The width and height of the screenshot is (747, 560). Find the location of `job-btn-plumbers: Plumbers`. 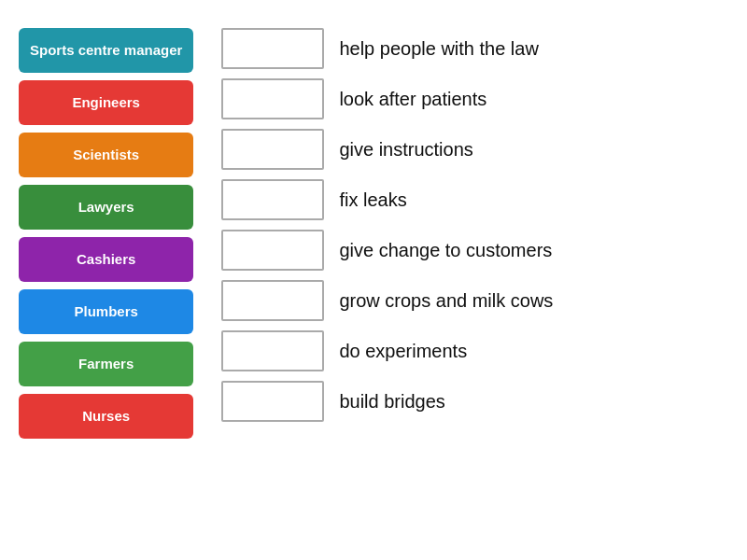

job-btn-plumbers: Plumbers is located at coordinates (106, 312).